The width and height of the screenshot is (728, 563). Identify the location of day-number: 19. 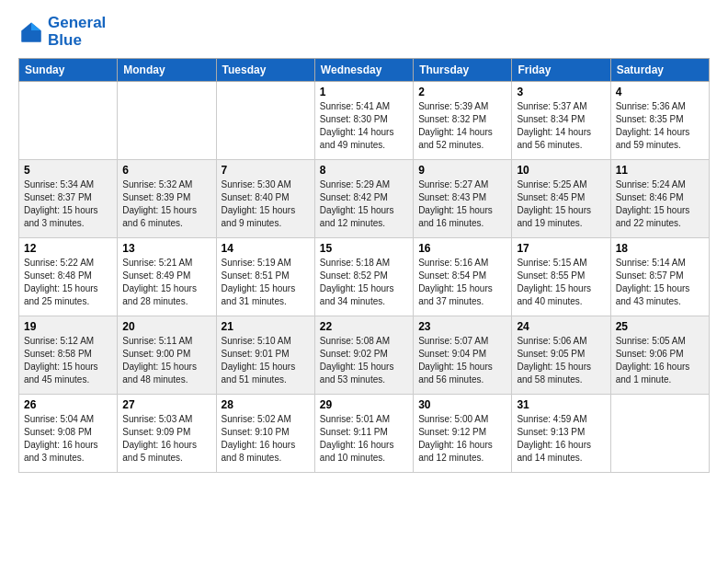
(68, 327).